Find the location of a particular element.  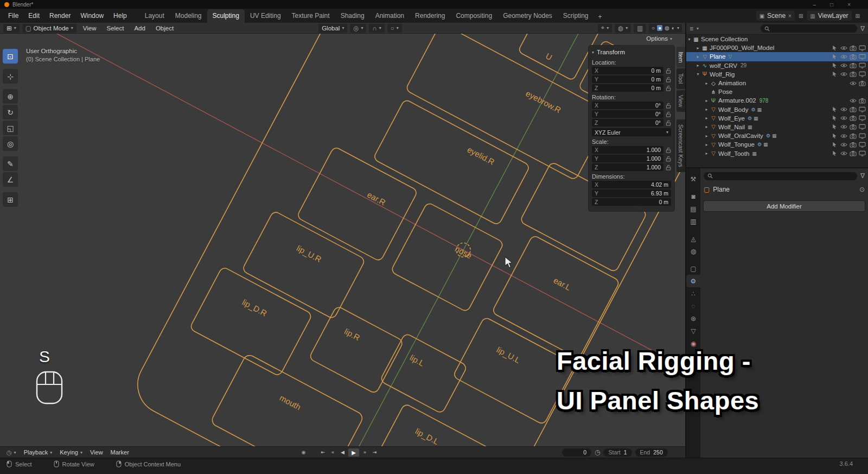

minimize-button: – is located at coordinates (815, 4).